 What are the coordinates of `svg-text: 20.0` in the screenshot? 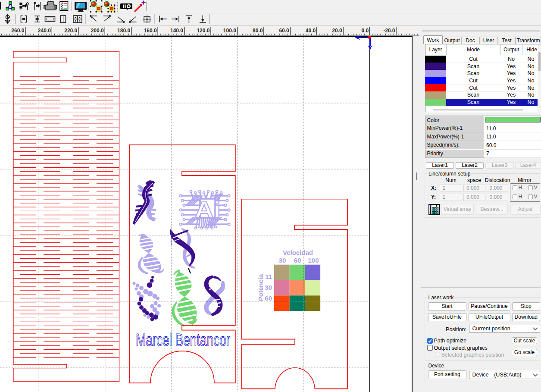 It's located at (337, 31).